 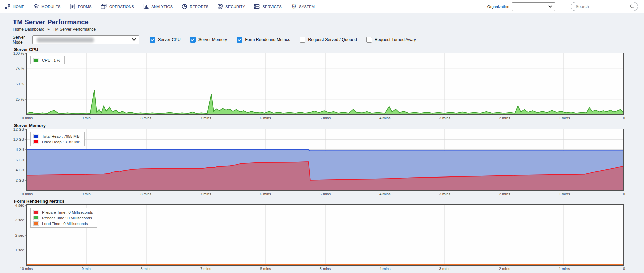 I want to click on page-title: TM Server Performance, so click(x=328, y=22).